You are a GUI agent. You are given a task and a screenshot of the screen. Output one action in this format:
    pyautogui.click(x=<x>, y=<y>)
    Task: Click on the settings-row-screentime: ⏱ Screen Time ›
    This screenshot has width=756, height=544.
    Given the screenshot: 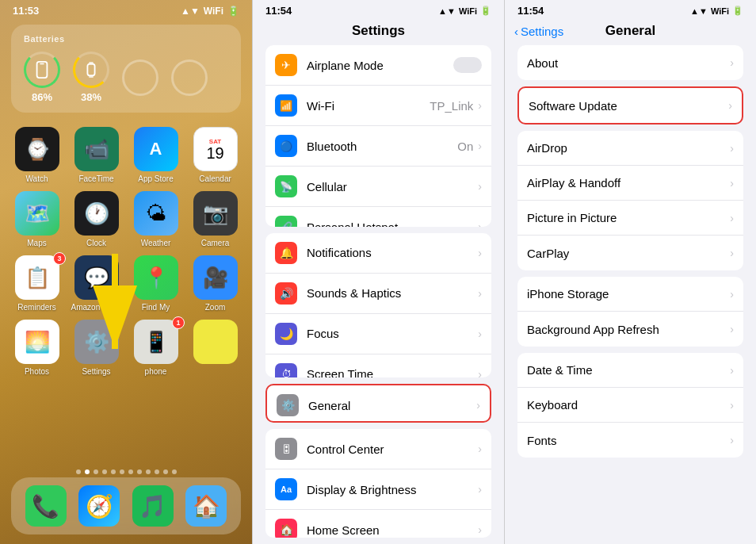 What is the action you would take?
    pyautogui.click(x=379, y=366)
    